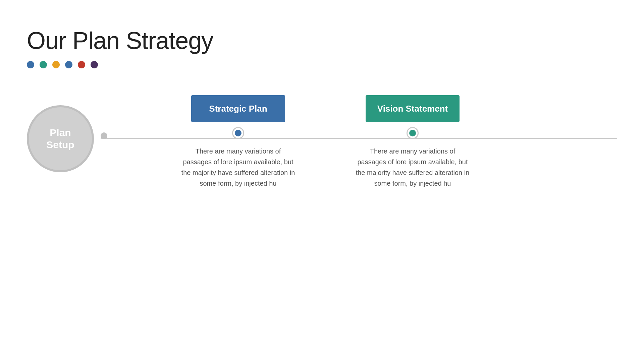  I want to click on strategic-dot-inner, so click(238, 133).